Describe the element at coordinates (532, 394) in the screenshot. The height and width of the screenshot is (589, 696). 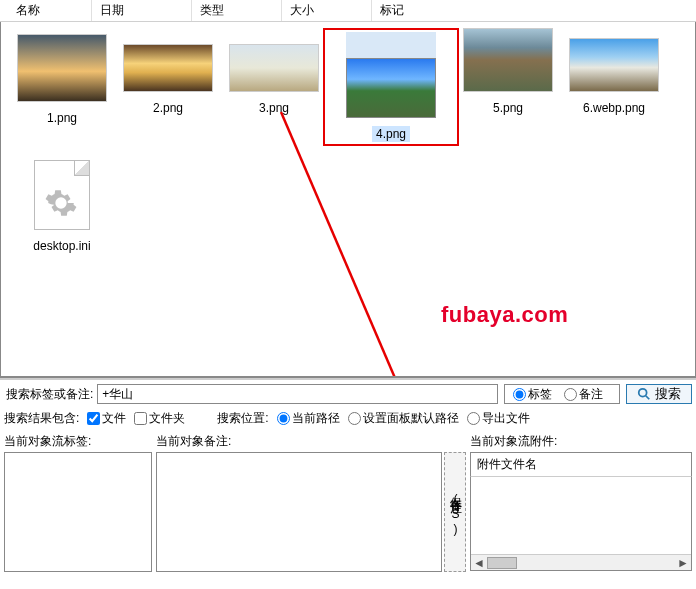
I see `radio-tag: 标签` at that location.